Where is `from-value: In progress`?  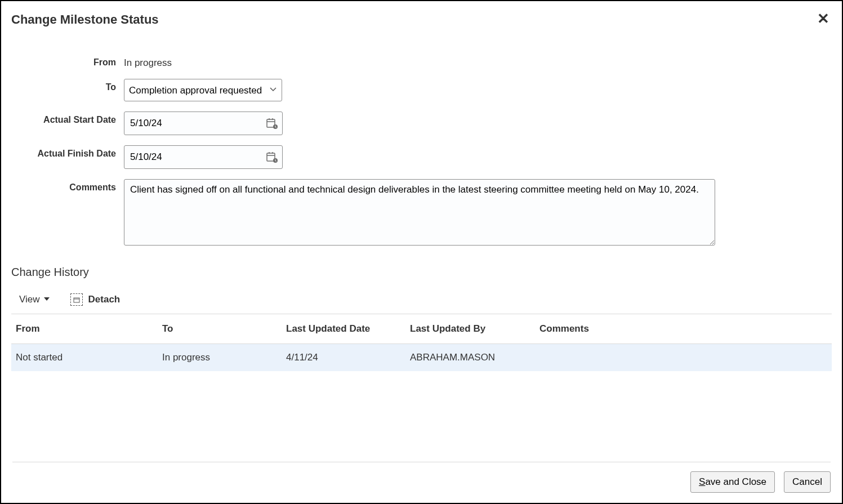
from-value: In progress is located at coordinates (148, 61).